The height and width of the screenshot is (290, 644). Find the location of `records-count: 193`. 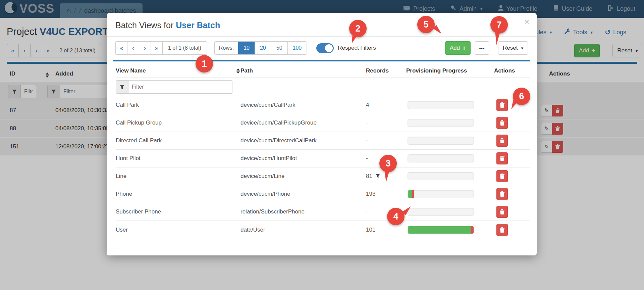

records-count: 193 is located at coordinates (371, 194).